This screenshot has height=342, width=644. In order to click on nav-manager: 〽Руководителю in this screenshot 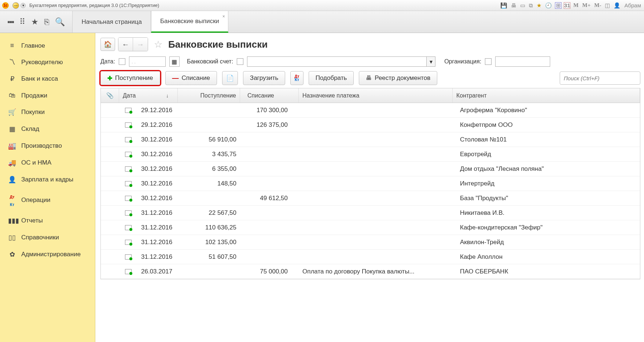, I will do `click(48, 62)`.